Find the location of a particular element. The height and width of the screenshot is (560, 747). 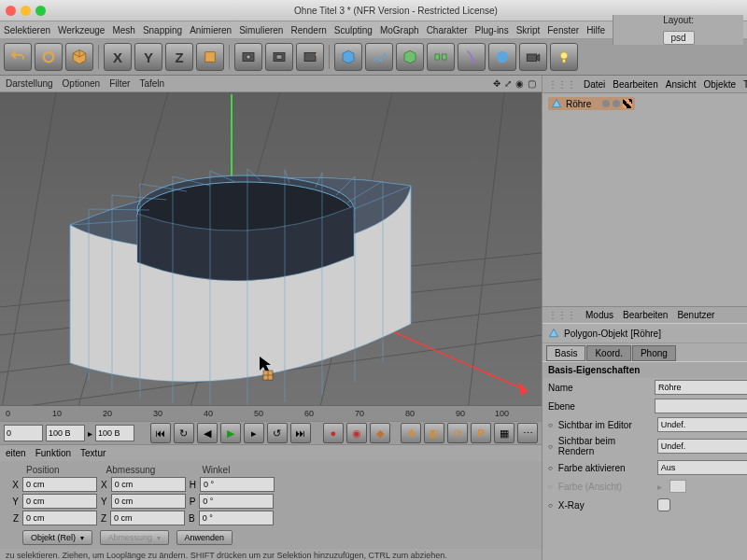

deformer-icon is located at coordinates (472, 57).